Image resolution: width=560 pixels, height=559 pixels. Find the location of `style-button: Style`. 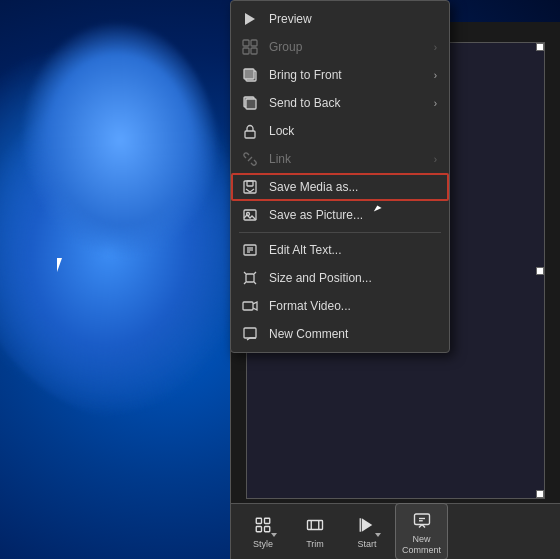

style-button: Style is located at coordinates (263, 532).